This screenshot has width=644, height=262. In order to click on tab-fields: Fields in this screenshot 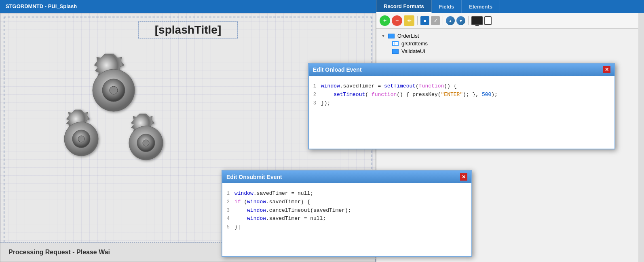, I will do `click(447, 6)`.